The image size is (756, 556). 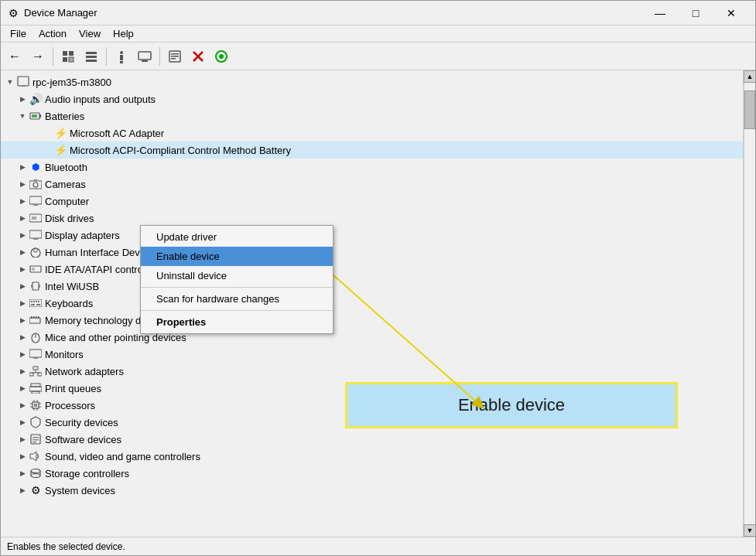 What do you see at coordinates (333, 12) in the screenshot?
I see `window-title: Device Manager` at bounding box center [333, 12].